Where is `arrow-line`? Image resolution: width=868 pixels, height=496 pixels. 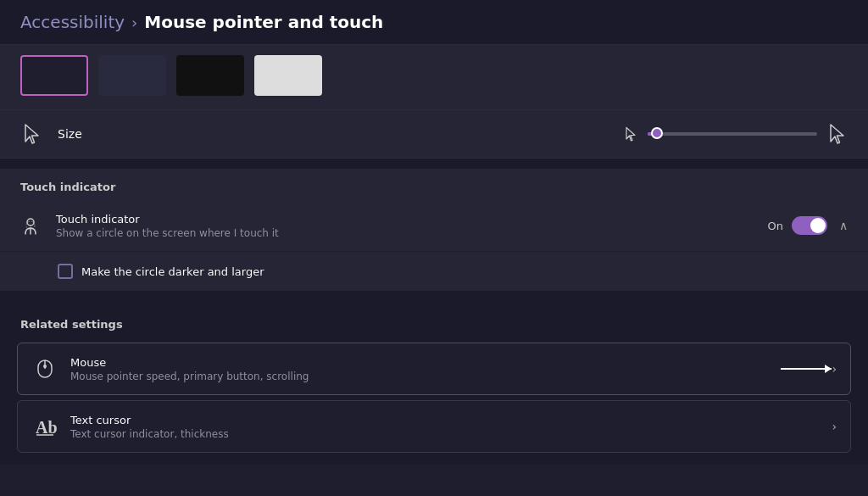 arrow-line is located at coordinates (806, 369).